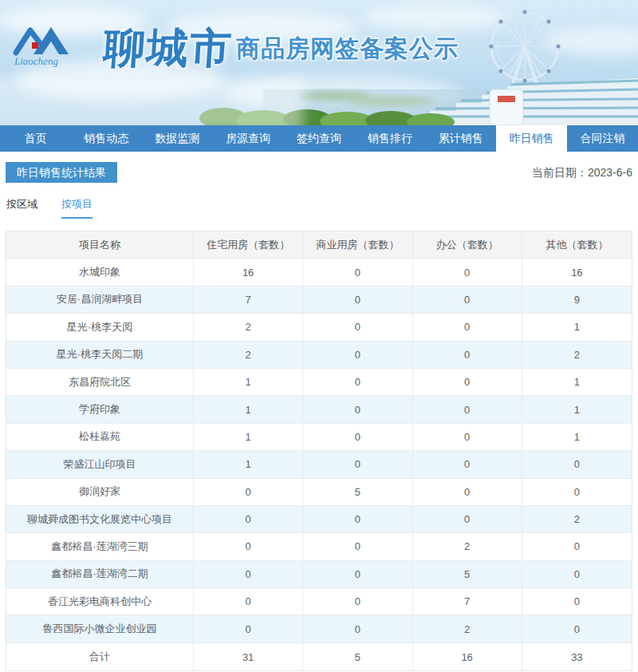  What do you see at coordinates (319, 464) in the screenshot?
I see `table-row: 荣盛江山印项目1000` at bounding box center [319, 464].